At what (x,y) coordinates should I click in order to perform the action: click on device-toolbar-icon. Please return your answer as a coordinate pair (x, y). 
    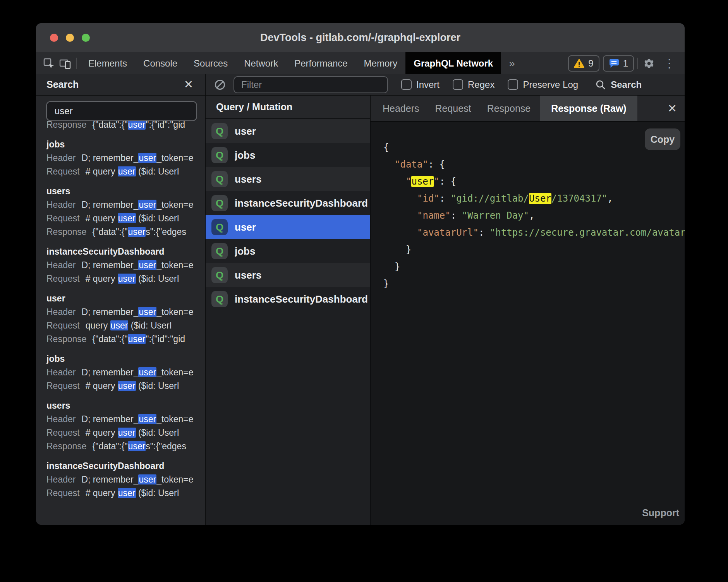
    Looking at the image, I should click on (65, 63).